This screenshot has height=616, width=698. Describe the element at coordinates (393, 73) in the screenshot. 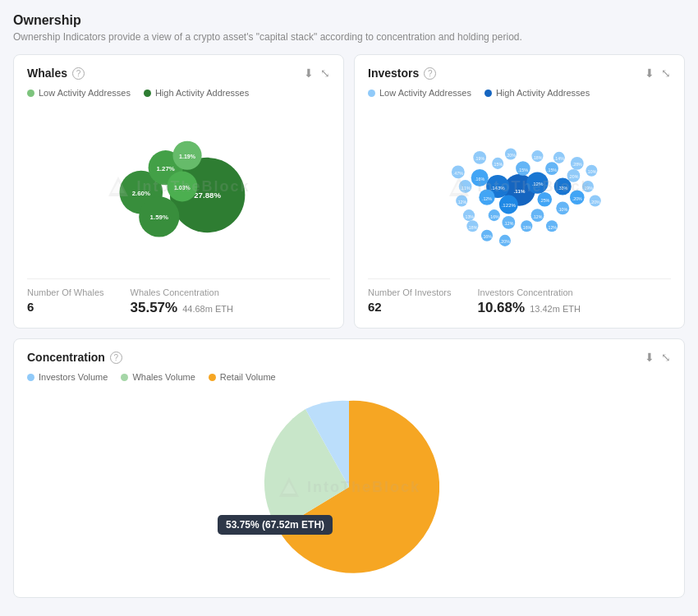

I see `investors-title: Investors` at that location.